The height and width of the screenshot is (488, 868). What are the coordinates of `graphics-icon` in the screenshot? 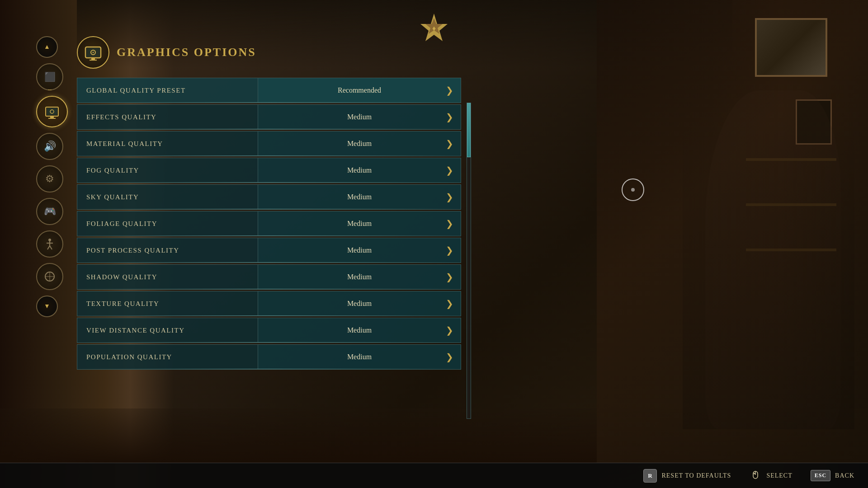 It's located at (52, 112).